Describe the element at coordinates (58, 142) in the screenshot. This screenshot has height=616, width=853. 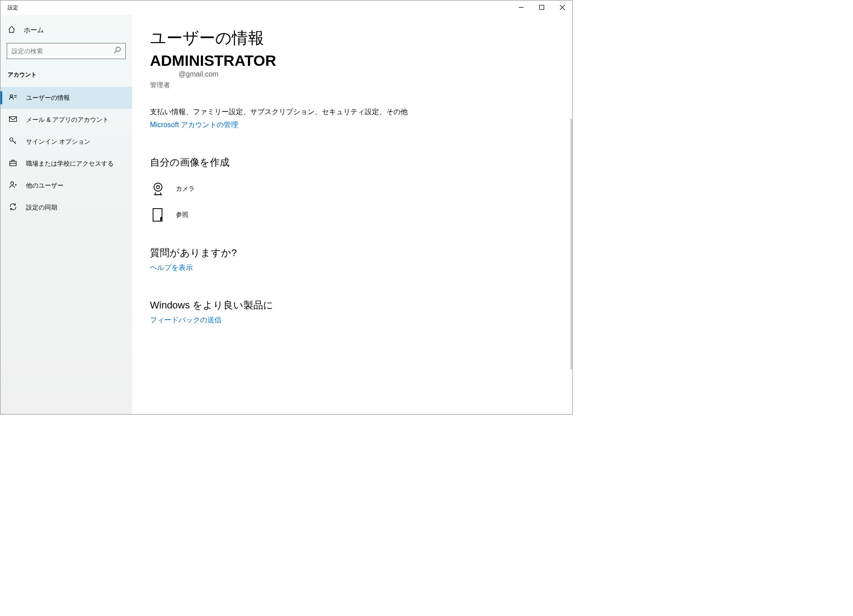
I see `sidebar-item-label: サインイン オプション` at that location.